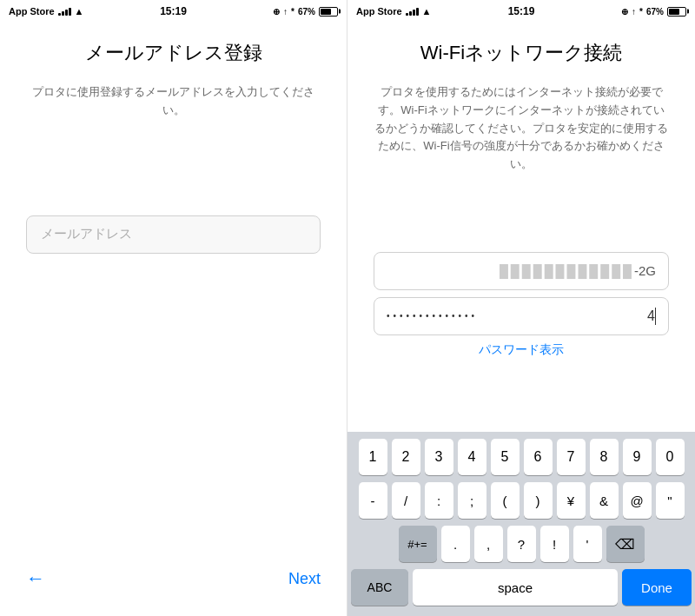  Describe the element at coordinates (521, 500) in the screenshot. I see `keyboard-row-symbols: - / : ; ( ) ¥ & @ "` at that location.